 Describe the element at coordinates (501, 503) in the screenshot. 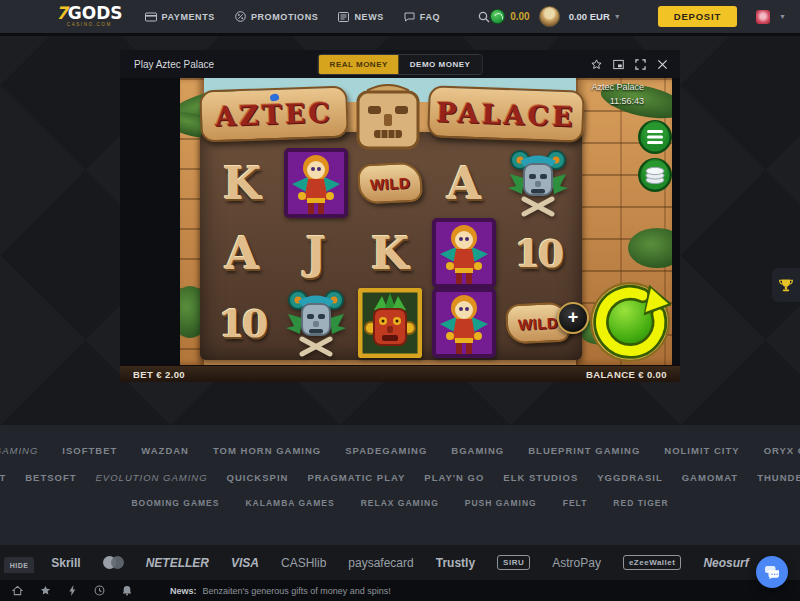

I see `provider-logo-push-gaming: PUSH GAMING` at that location.